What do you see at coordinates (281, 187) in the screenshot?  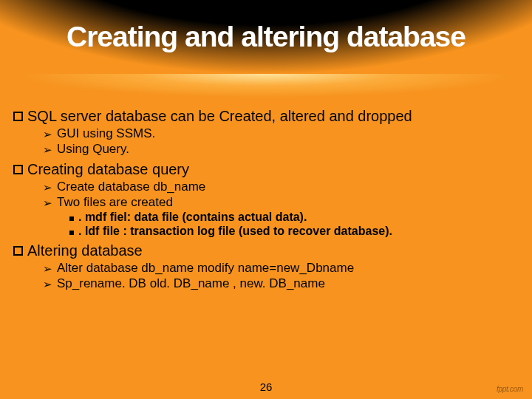 I see `bullet-level2: ➢ Create database db_name` at bounding box center [281, 187].